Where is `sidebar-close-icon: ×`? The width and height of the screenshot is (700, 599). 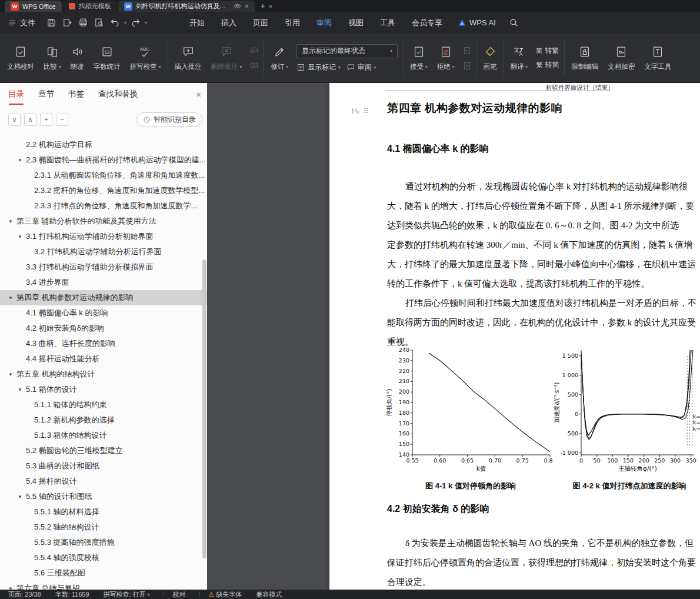
sidebar-close-icon: × is located at coordinates (199, 94).